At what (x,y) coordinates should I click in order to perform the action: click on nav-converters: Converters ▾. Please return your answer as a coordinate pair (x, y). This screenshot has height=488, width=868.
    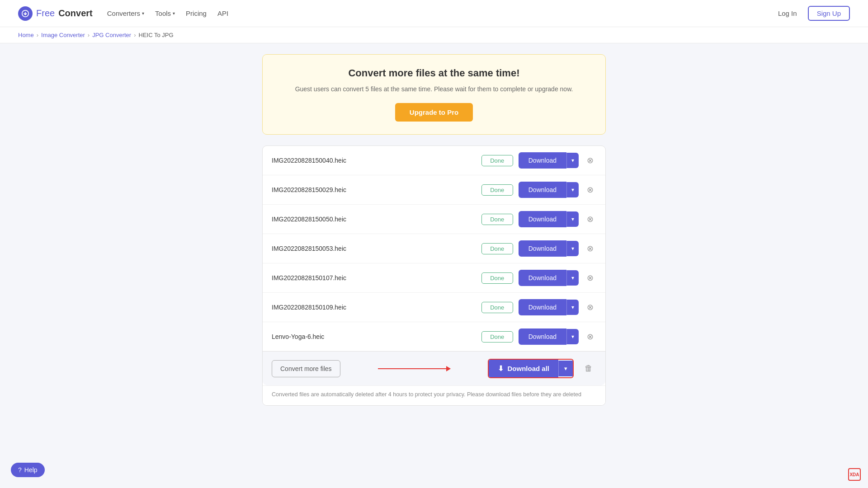
    Looking at the image, I should click on (126, 14).